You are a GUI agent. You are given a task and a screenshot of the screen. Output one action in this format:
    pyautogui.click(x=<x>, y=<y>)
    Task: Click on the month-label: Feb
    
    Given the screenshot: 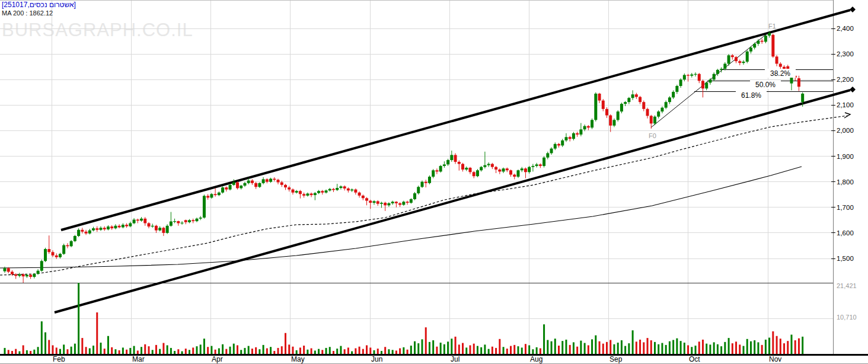 What is the action you would take?
    pyautogui.click(x=59, y=359)
    